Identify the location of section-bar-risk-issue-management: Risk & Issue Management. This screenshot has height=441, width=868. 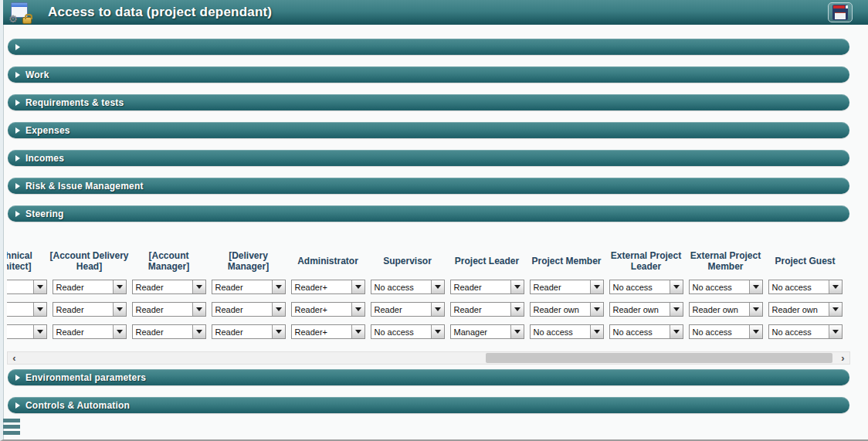
(429, 185).